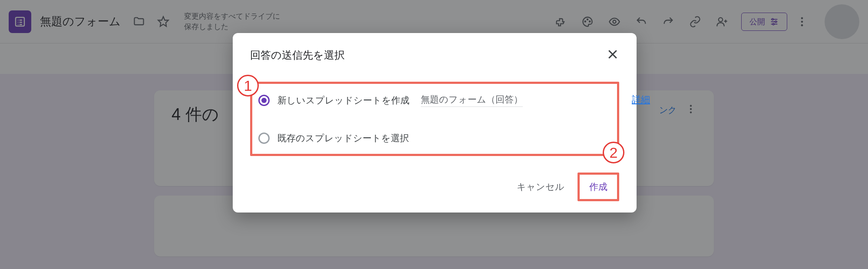 This screenshot has width=868, height=269. Describe the element at coordinates (598, 187) in the screenshot. I see `create-button-highlight: 作成` at that location.